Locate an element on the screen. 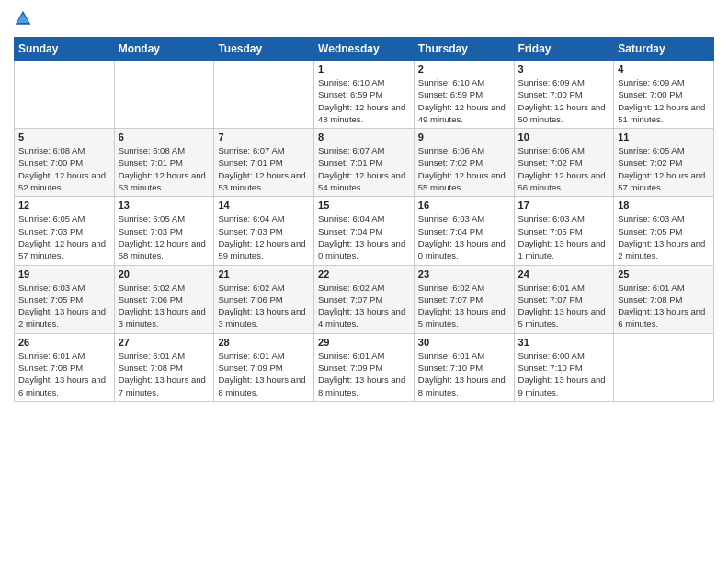 Image resolution: width=728 pixels, height=563 pixels. day-number: 4 is located at coordinates (664, 69).